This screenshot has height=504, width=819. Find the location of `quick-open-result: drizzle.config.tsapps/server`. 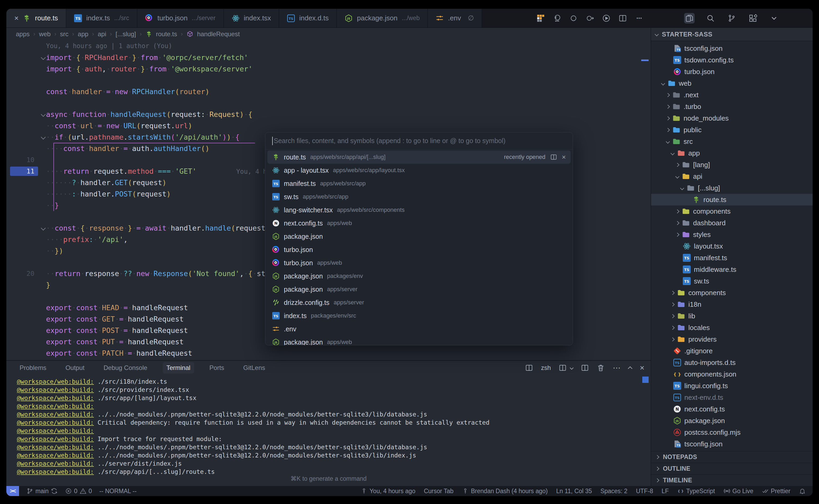

quick-open-result: drizzle.config.tsapps/server is located at coordinates (419, 303).